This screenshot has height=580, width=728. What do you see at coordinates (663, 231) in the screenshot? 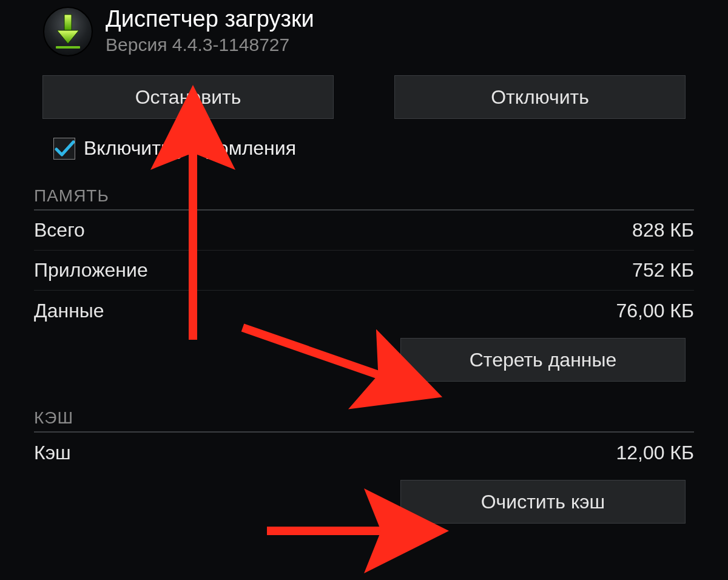
I see `storage-total-value: 828 КБ` at bounding box center [663, 231].